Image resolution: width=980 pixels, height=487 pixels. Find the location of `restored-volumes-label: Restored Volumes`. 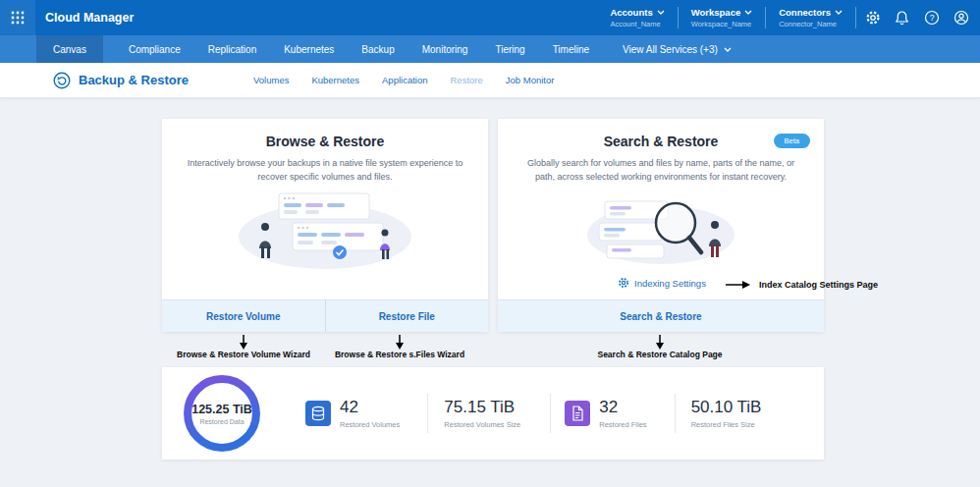

restored-volumes-label: Restored Volumes is located at coordinates (369, 424).